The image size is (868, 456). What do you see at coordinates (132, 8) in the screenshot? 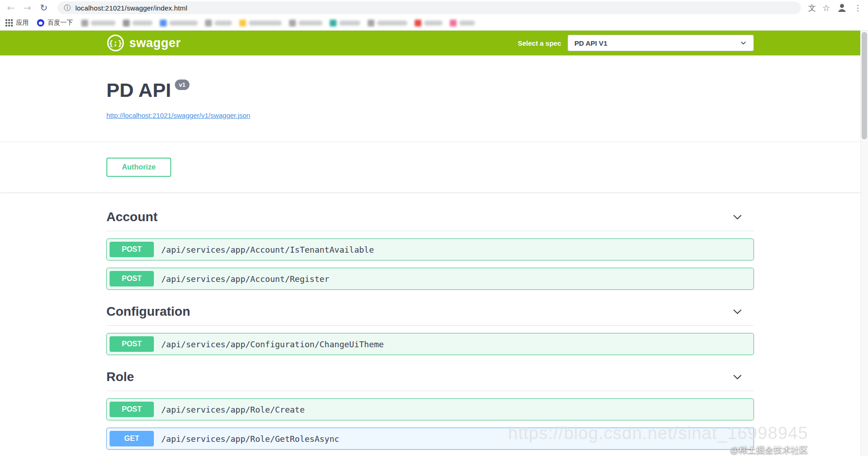
I see `url-text: localhost:21021/swagger/index.html` at bounding box center [132, 8].